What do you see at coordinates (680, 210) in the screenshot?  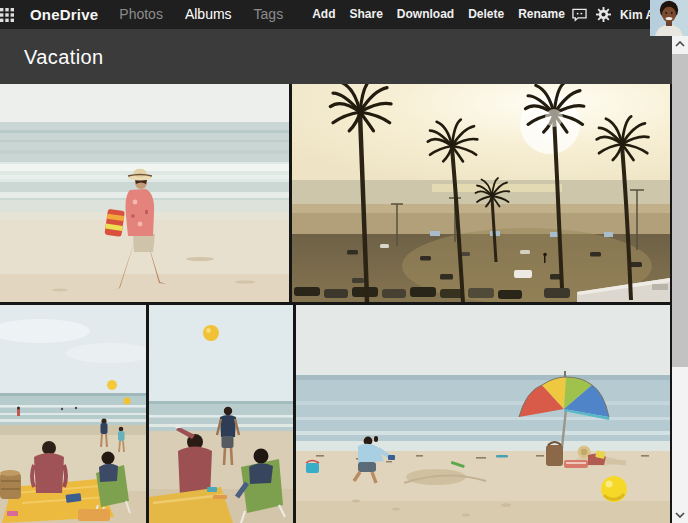 I see `scrollbar-thumb` at bounding box center [680, 210].